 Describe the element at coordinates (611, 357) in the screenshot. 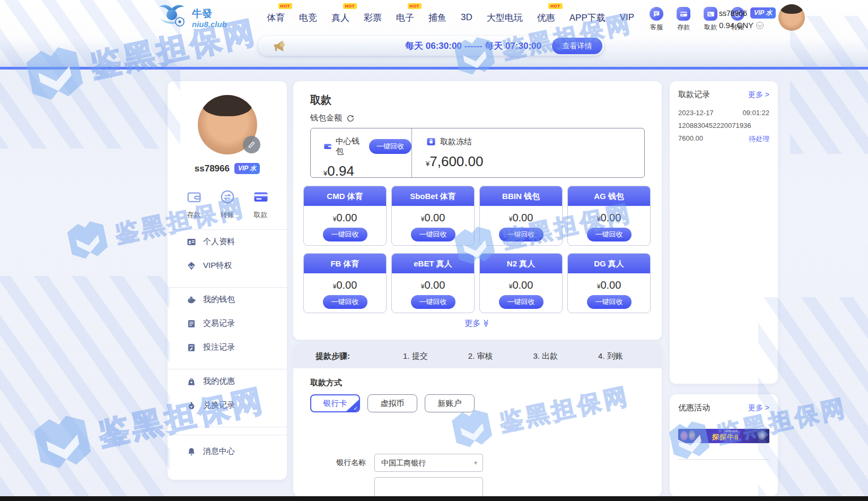

I see `step-item: 4. 到账` at that location.